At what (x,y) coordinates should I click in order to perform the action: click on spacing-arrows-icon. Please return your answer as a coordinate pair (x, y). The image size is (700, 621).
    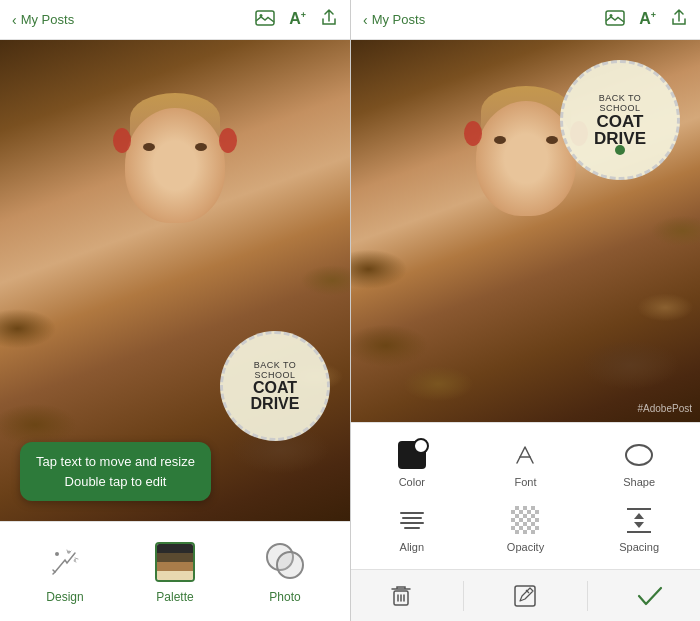
    Looking at the image, I should click on (639, 520).